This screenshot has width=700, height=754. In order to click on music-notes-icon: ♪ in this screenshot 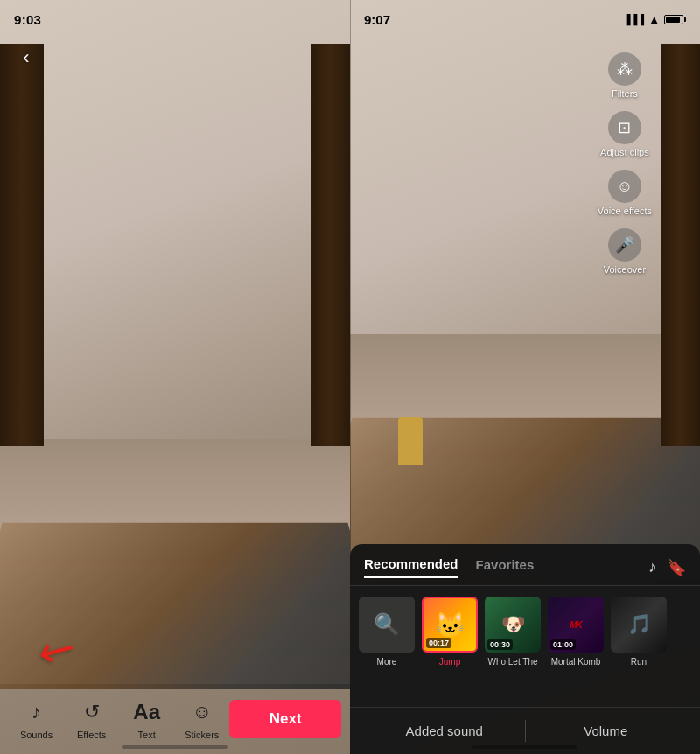, I will do `click(653, 567)`.